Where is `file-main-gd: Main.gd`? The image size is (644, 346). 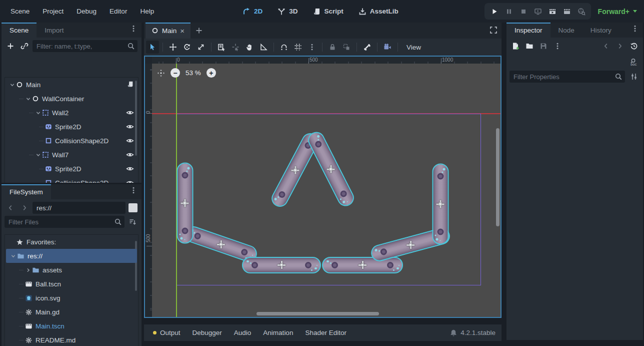
file-main-gd: Main.gd is located at coordinates (72, 312).